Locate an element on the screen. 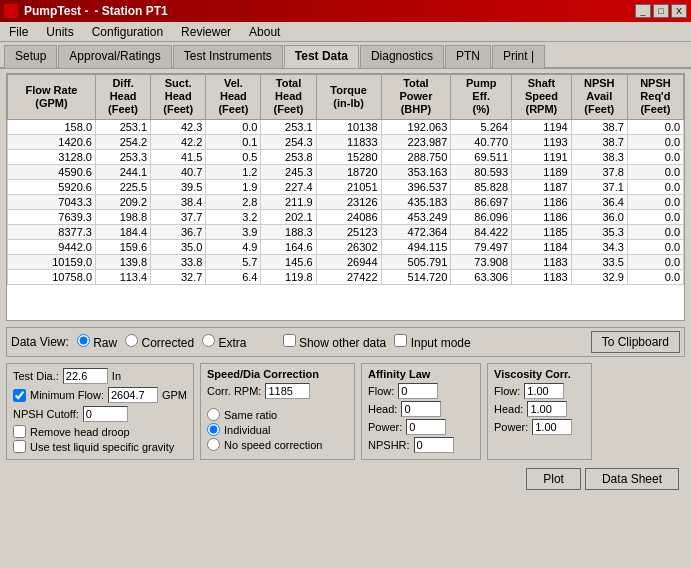 This screenshot has width=691, height=568. data-view-row: Data View: Raw Corrected Extra Show othe… is located at coordinates (346, 342).